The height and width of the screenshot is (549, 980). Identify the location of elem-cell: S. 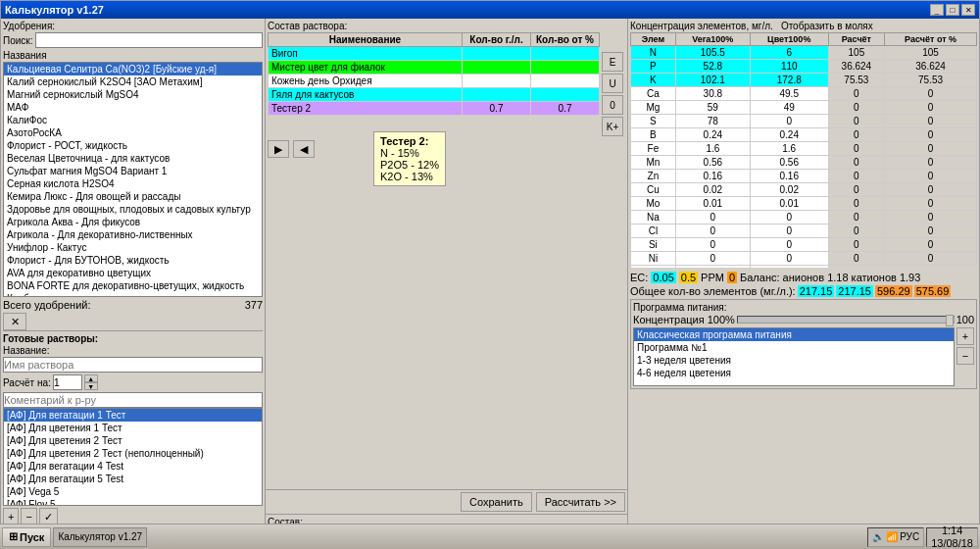
(654, 122).